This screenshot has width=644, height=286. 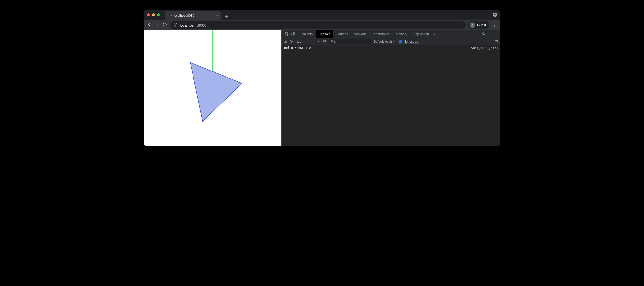 What do you see at coordinates (154, 15) in the screenshot?
I see `window-controls` at bounding box center [154, 15].